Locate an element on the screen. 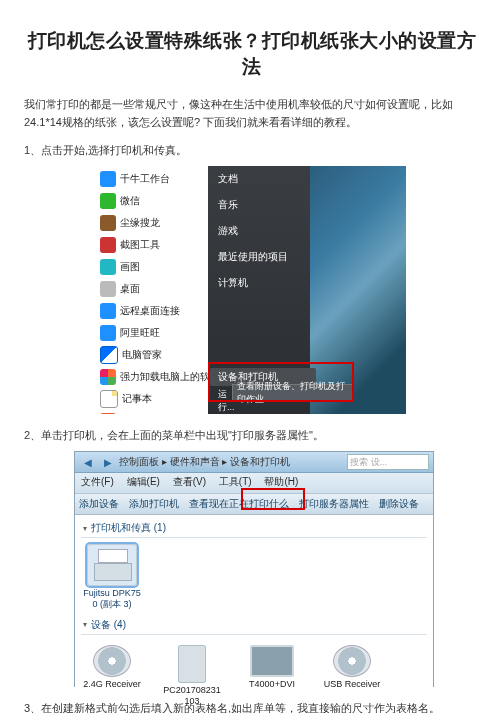 The width and height of the screenshot is (504, 713). pc-icon is located at coordinates (192, 664).